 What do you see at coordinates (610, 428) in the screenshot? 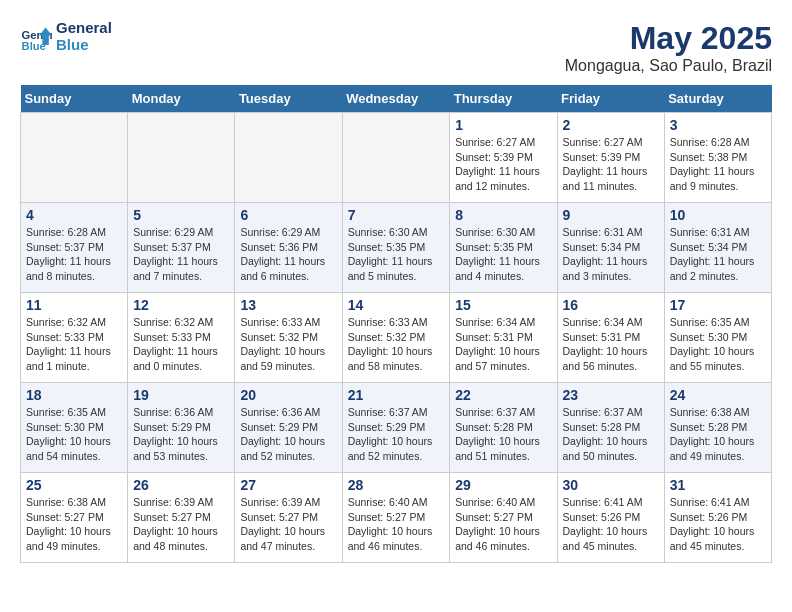
I see `day-cell: 23Sunrise: 6:37 AM Sunset: 5:28 PM Dayli…` at bounding box center [610, 428].